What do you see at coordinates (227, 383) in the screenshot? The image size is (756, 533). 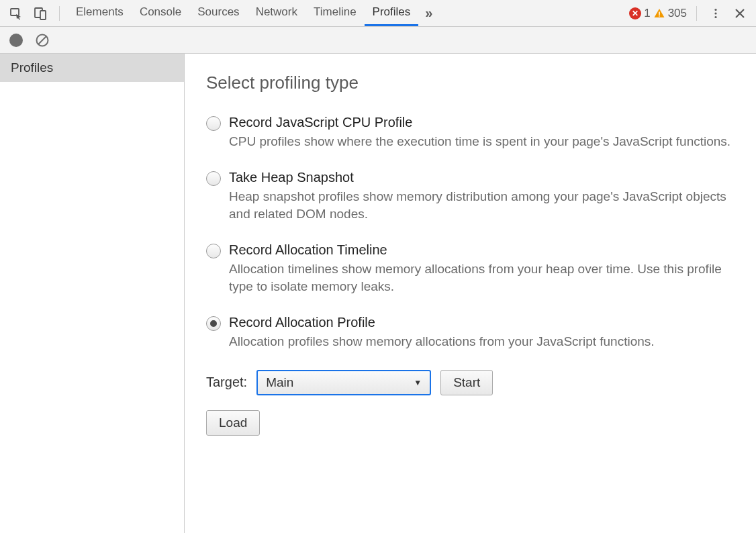 I see `target-label: Target:` at bounding box center [227, 383].